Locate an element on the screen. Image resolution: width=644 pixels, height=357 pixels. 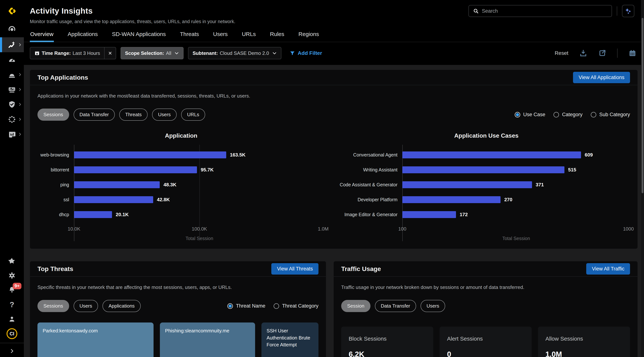
schedule-button is located at coordinates (632, 53).